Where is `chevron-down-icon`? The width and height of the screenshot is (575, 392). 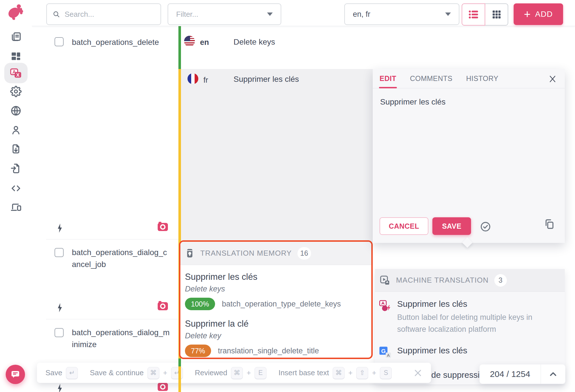
chevron-down-icon is located at coordinates (270, 14).